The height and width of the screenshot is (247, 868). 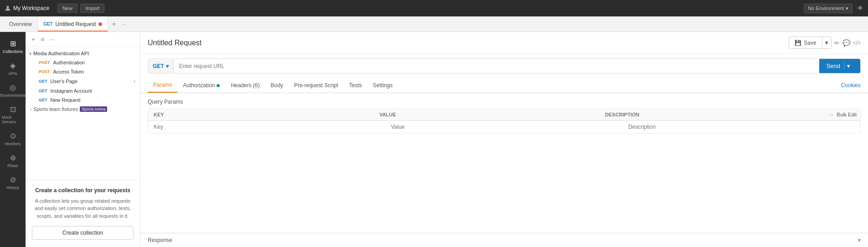 I want to click on unsaved-dot, so click(x=100, y=24).